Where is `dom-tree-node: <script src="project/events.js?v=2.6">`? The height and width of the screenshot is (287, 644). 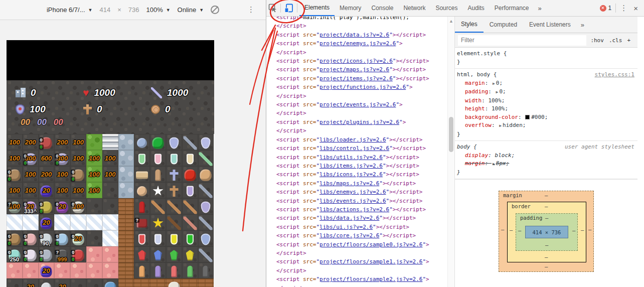 dom-tree-node: <script src="project/events.js?v=2.6"> is located at coordinates (365, 104).